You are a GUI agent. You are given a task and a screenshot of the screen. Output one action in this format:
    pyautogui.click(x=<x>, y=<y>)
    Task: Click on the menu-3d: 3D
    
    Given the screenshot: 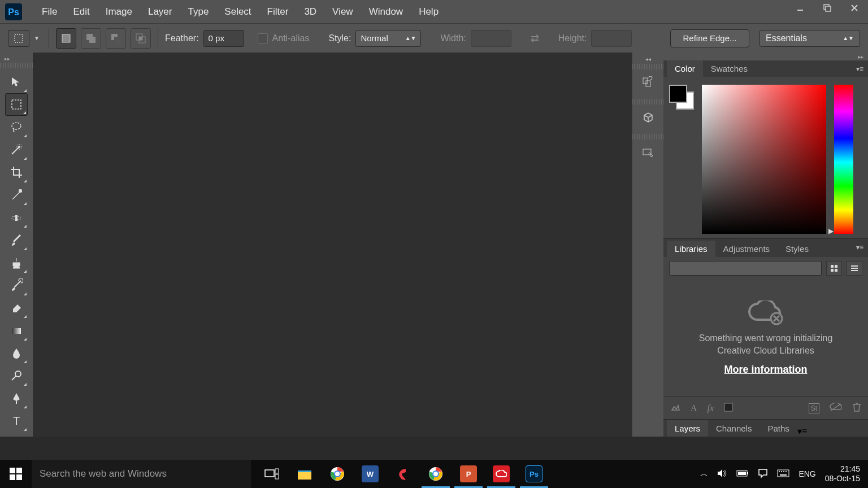 What is the action you would take?
    pyautogui.click(x=310, y=12)
    